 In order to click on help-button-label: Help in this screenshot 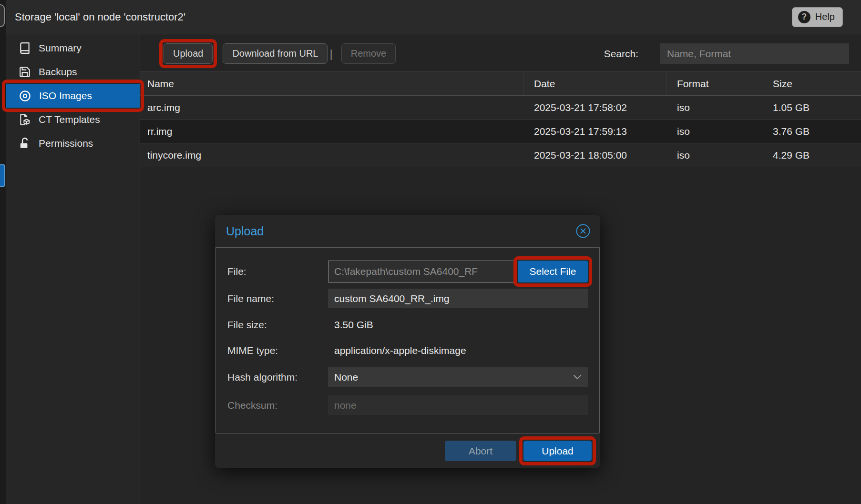, I will do `click(825, 17)`.